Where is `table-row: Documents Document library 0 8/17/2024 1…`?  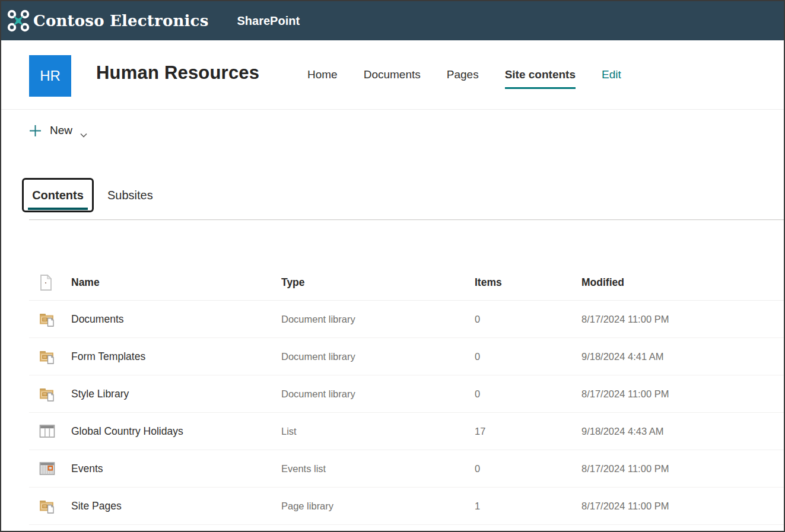
table-row: Documents Document library 0 8/17/2024 1… is located at coordinates (406, 319).